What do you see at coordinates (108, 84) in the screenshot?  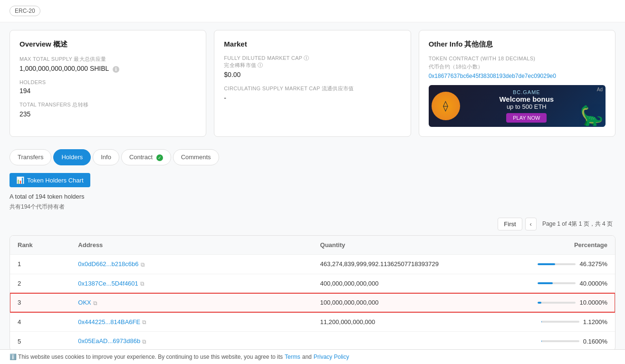 I see `overview-card: Overview 概述 MAX TOTAL SUPPLY 最大总供应量 1,00…` at bounding box center [108, 84].